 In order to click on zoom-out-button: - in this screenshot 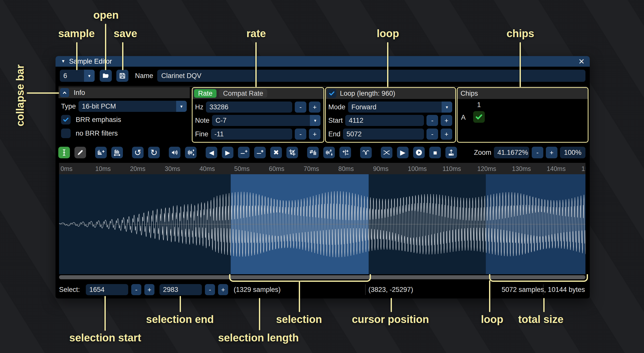, I will do `click(538, 153)`.